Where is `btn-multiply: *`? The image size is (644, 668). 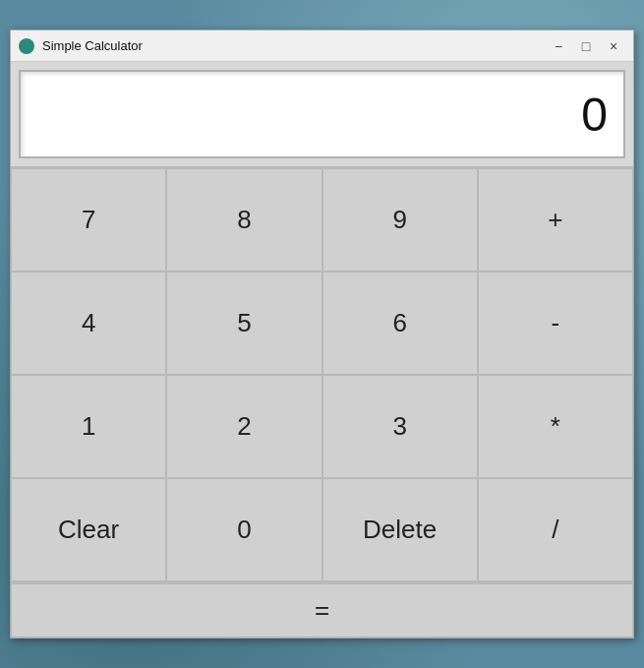 btn-multiply: * is located at coordinates (556, 427).